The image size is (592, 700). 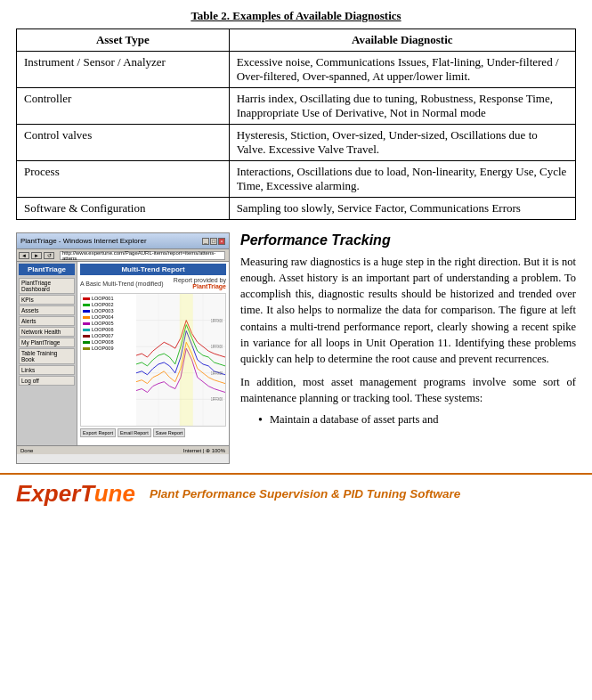 I want to click on asset-type-cell: Control valves, so click(x=123, y=142).